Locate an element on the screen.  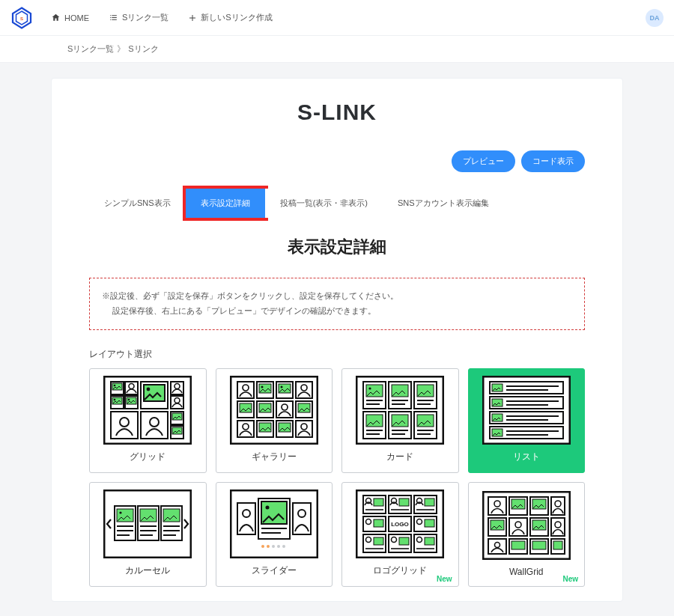
layout-option-label: カード is located at coordinates (400, 457).